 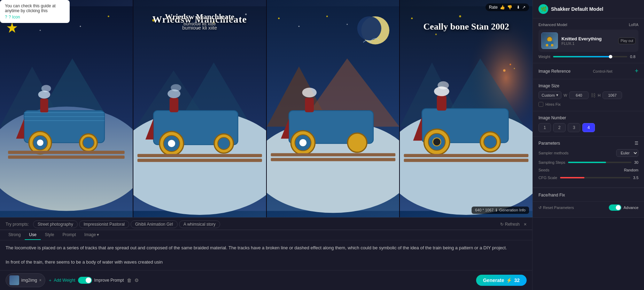 What do you see at coordinates (579, 95) in the screenshot?
I see `width-input` at bounding box center [579, 95].